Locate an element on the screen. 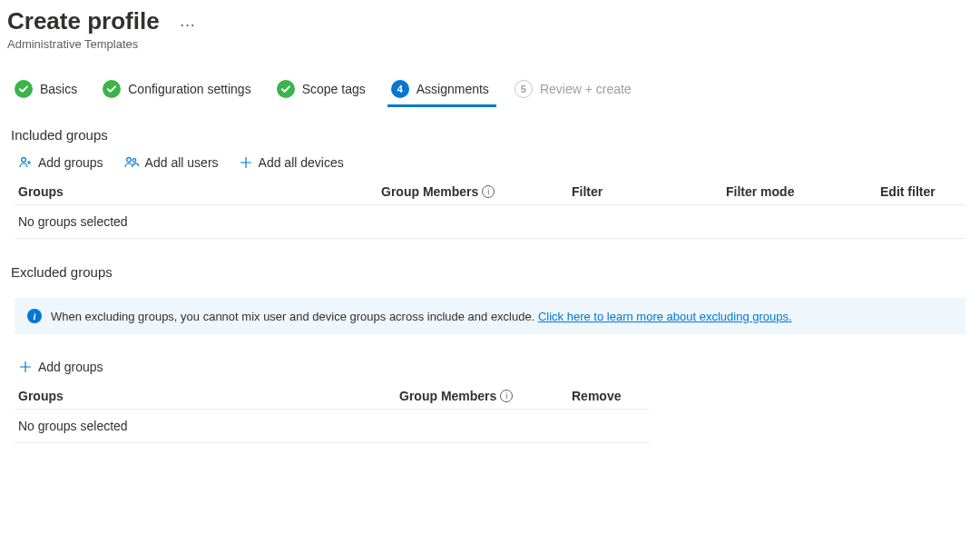 This screenshot has width=980, height=534. banner-text: When excluding groups, you cannot mix us… is located at coordinates (421, 316).